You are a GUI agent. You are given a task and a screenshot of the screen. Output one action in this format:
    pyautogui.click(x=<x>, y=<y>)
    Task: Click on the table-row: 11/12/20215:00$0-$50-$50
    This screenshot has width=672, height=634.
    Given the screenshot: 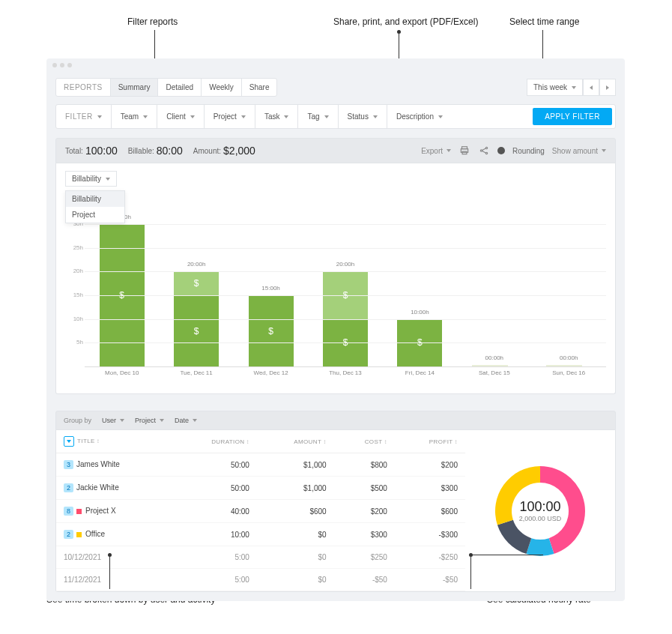 What is the action you would take?
    pyautogui.click(x=261, y=580)
    